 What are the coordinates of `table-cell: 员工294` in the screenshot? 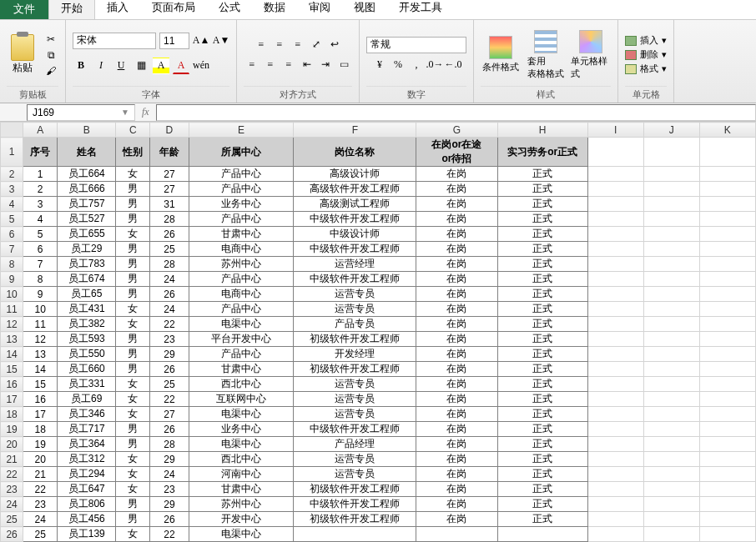 It's located at (87, 474).